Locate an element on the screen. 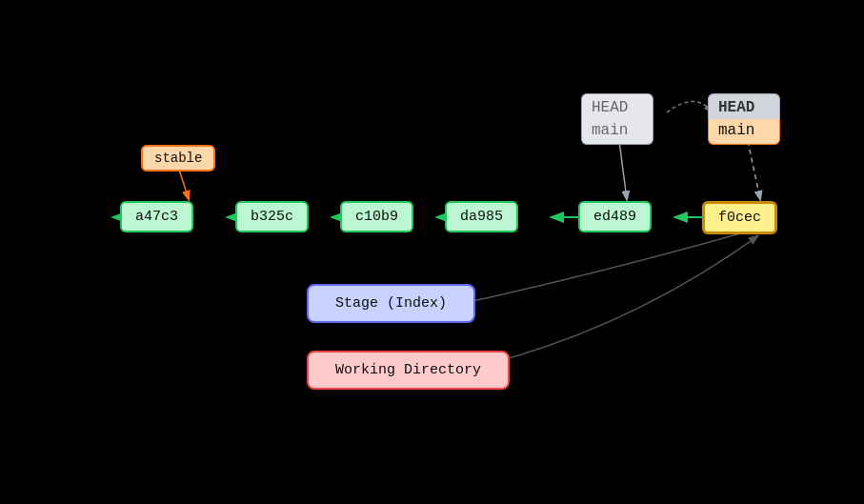  head1-top: HEAD is located at coordinates (617, 107).